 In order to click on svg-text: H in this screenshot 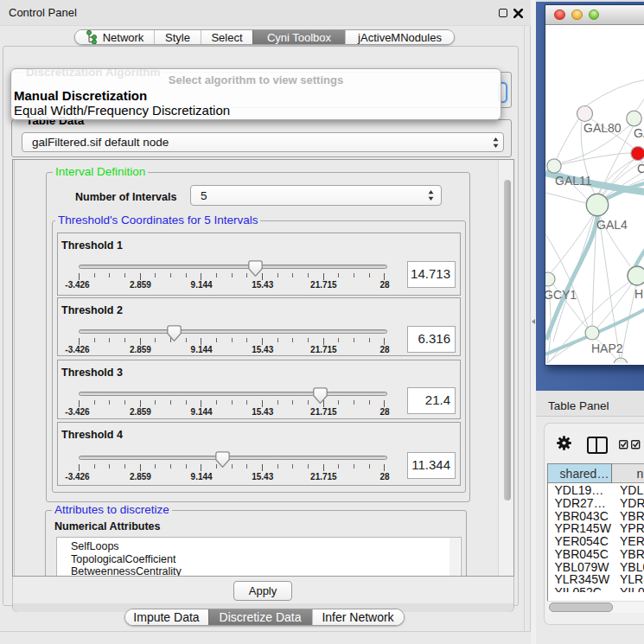, I will do `click(639, 294)`.